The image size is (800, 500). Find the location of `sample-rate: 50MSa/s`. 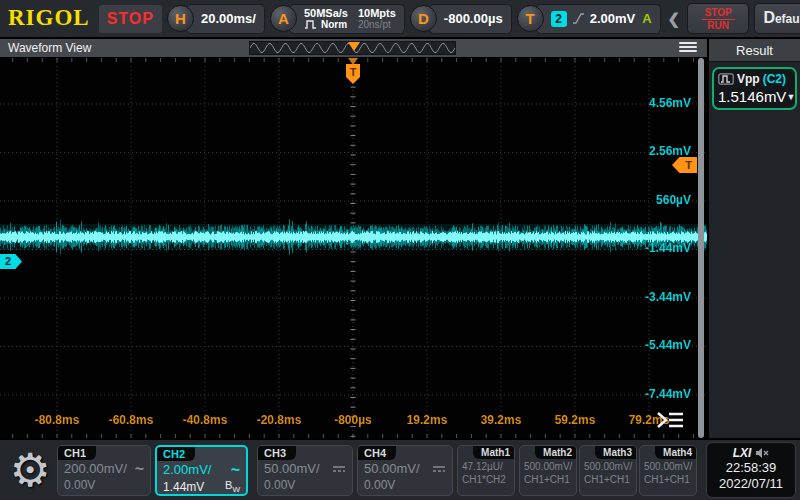

sample-rate: 50MSa/s is located at coordinates (326, 13).